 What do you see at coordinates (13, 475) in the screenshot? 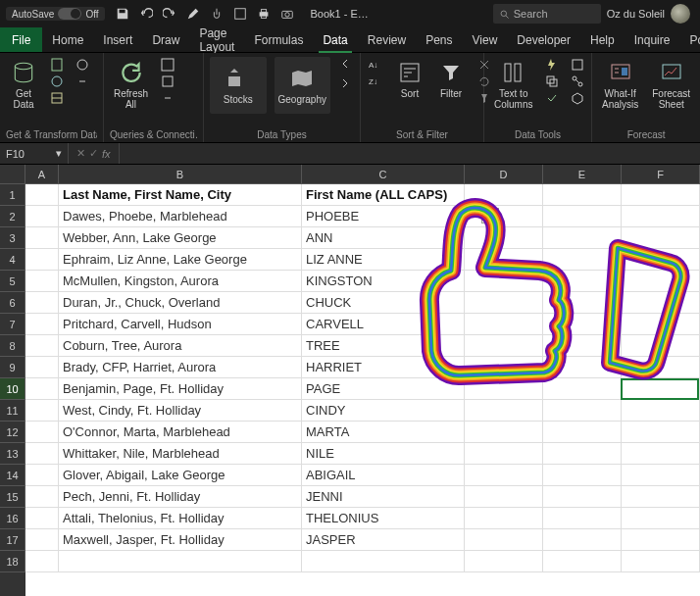
I see `row-header: 14` at bounding box center [13, 475].